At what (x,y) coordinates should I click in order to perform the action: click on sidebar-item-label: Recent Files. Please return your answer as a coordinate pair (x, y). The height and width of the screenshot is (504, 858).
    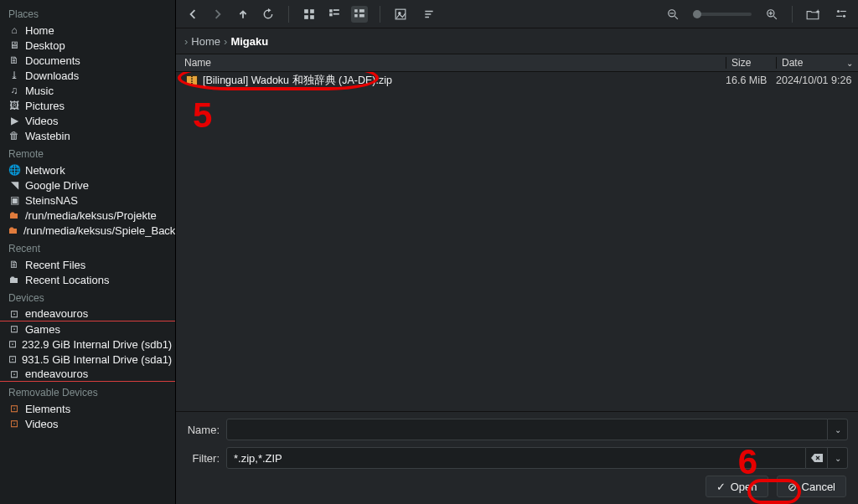
    Looking at the image, I should click on (55, 265).